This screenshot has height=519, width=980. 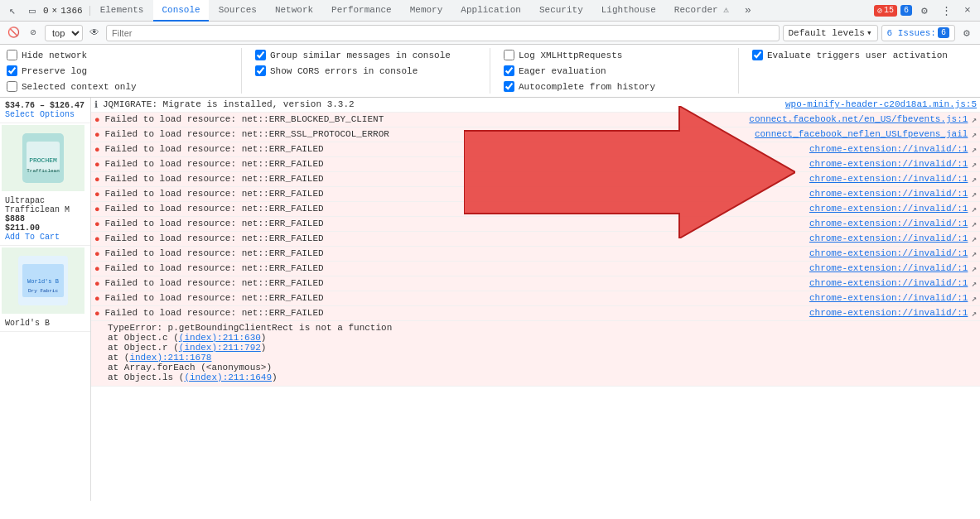 What do you see at coordinates (974, 179) in the screenshot?
I see `link-icon-5: ↗` at bounding box center [974, 179].